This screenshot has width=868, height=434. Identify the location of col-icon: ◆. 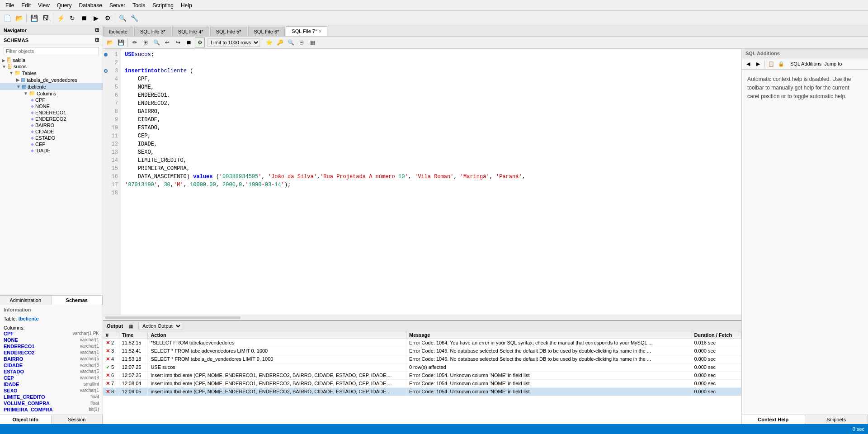
(33, 106).